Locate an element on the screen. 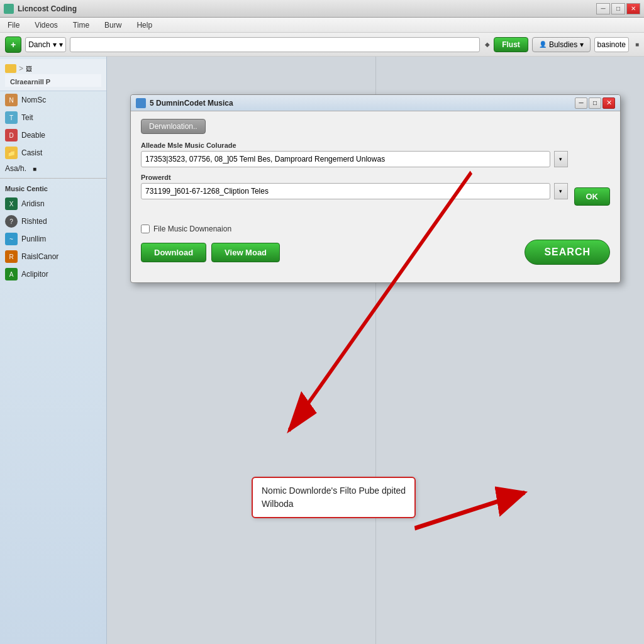 The width and height of the screenshot is (644, 644). minimize-button: ─ is located at coordinates (603, 9).